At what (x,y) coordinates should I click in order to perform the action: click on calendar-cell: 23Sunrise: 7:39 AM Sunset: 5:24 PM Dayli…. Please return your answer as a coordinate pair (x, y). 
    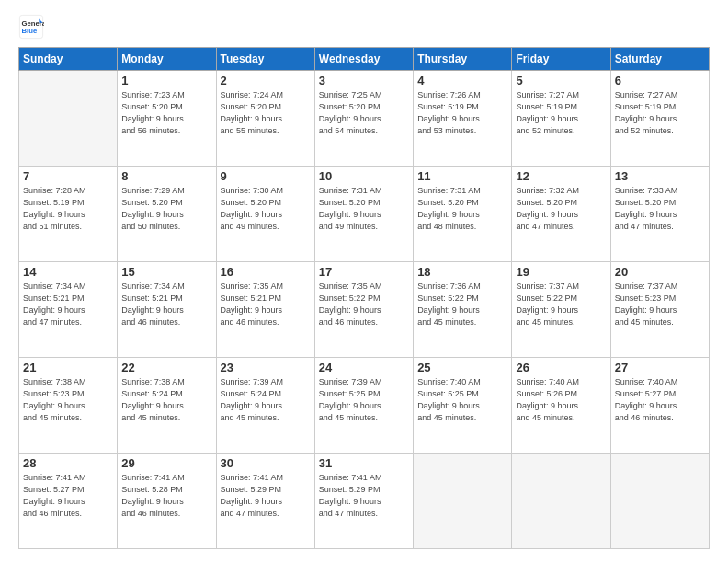
    Looking at the image, I should click on (265, 406).